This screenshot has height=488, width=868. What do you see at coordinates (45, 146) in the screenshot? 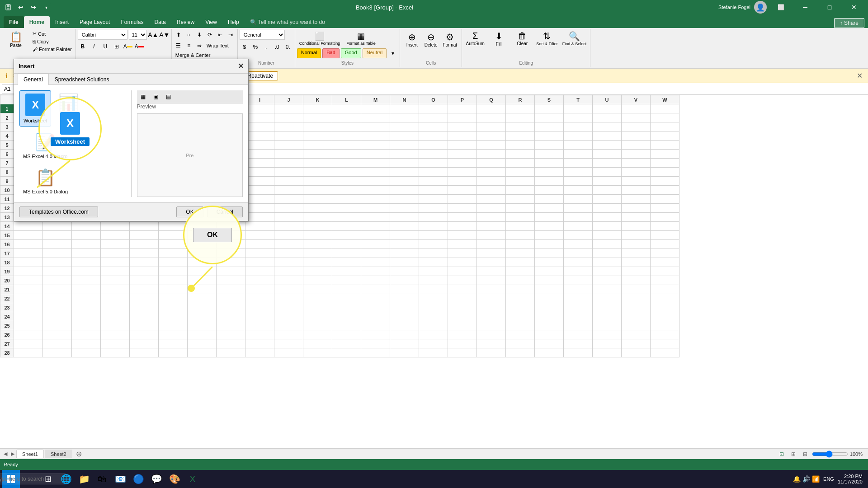
I see `dialog-icon-ms-excel-40: 📝 MS Excel 4.0 Macro` at bounding box center [45, 146].